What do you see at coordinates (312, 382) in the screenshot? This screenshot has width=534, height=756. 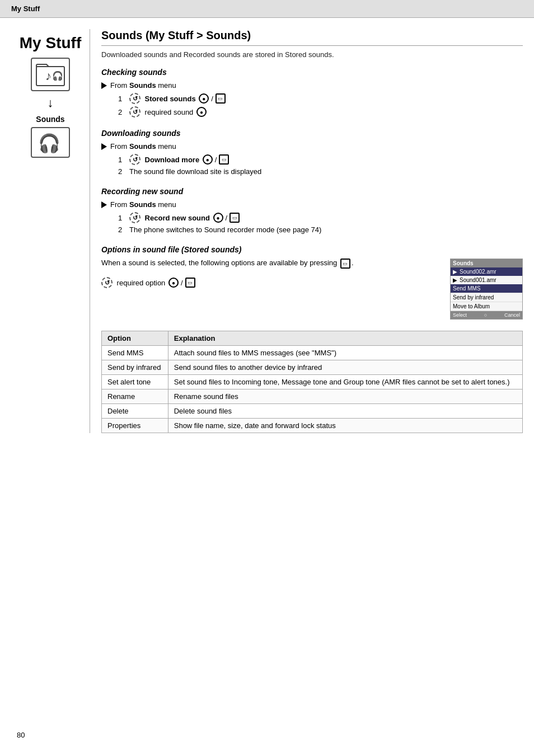 I see `options-table: Option Explanation Send MMSAttach sound …` at bounding box center [312, 382].